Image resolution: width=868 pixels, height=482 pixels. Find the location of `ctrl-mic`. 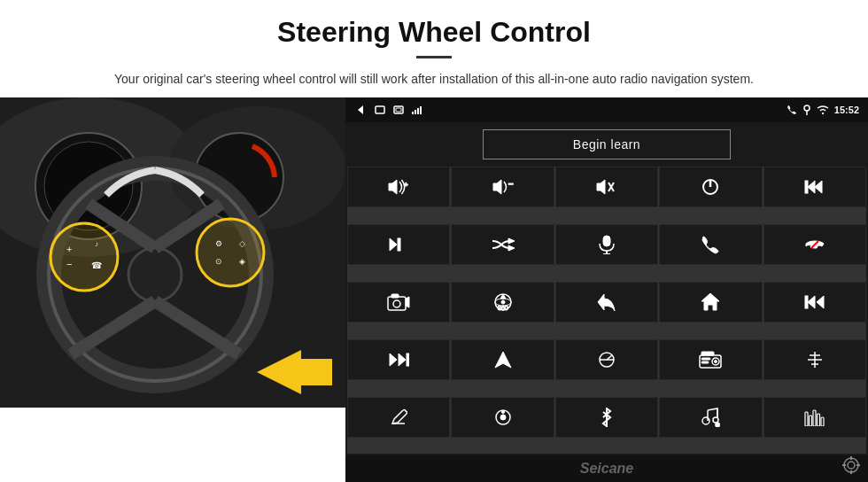

ctrl-mic is located at coordinates (607, 245).